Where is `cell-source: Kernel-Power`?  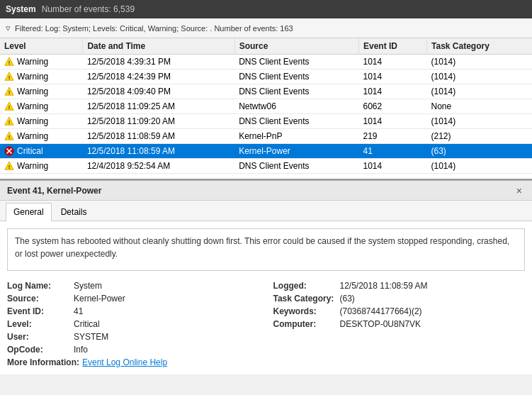 cell-source: Kernel-Power is located at coordinates (296, 152).